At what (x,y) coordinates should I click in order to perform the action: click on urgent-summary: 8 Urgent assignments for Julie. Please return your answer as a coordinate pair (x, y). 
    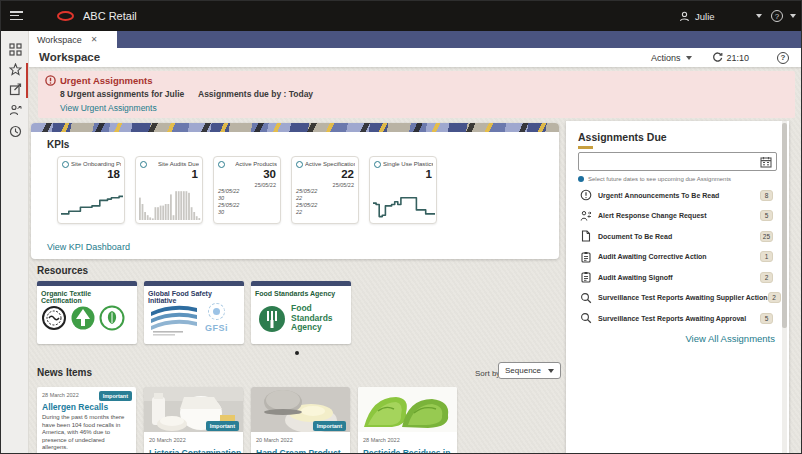
    Looking at the image, I should click on (122, 94).